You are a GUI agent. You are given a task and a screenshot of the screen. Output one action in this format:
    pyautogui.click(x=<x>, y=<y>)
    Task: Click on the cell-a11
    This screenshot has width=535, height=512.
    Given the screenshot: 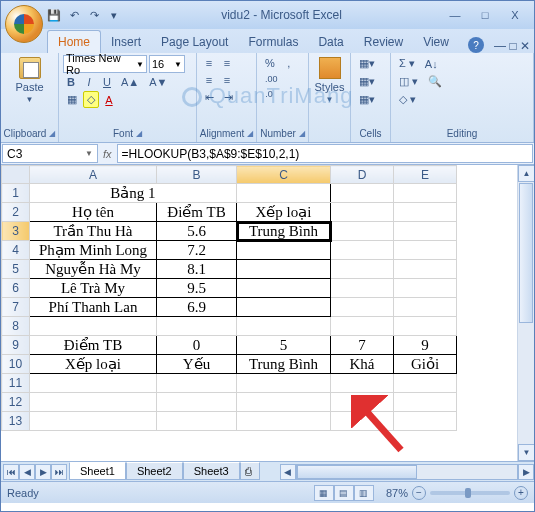 What is the action you would take?
    pyautogui.click(x=94, y=384)
    